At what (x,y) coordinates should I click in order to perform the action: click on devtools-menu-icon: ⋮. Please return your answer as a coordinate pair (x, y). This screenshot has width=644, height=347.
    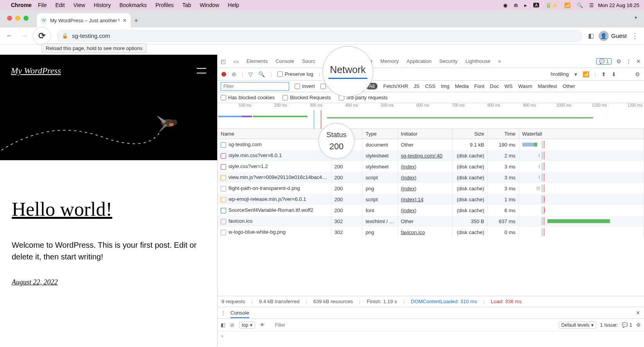
    Looking at the image, I should click on (629, 61).